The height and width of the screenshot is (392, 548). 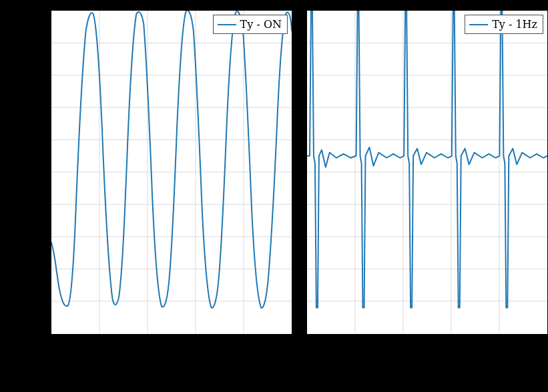 What do you see at coordinates (38, 108) in the screenshot?
I see `ytick-label: 20` at bounding box center [38, 108].